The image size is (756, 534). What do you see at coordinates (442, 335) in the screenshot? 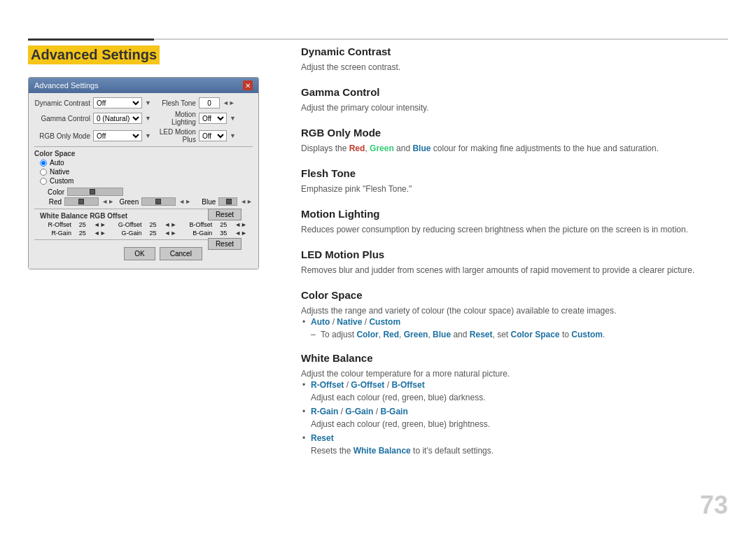
I see `link-blue-cs: Blue` at bounding box center [442, 335].